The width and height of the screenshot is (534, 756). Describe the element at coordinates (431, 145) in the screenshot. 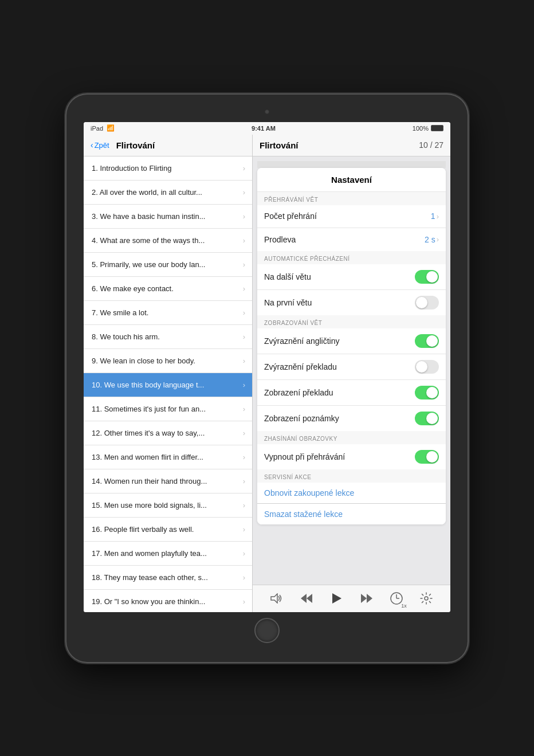

I see `progress-counter: 10 / 27` at that location.